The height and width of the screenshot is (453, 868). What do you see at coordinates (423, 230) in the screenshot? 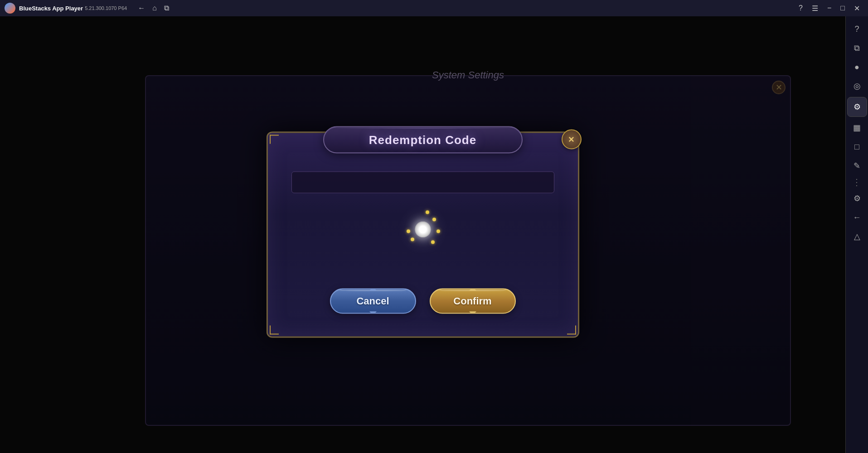
I see `spinner-center` at bounding box center [423, 230].